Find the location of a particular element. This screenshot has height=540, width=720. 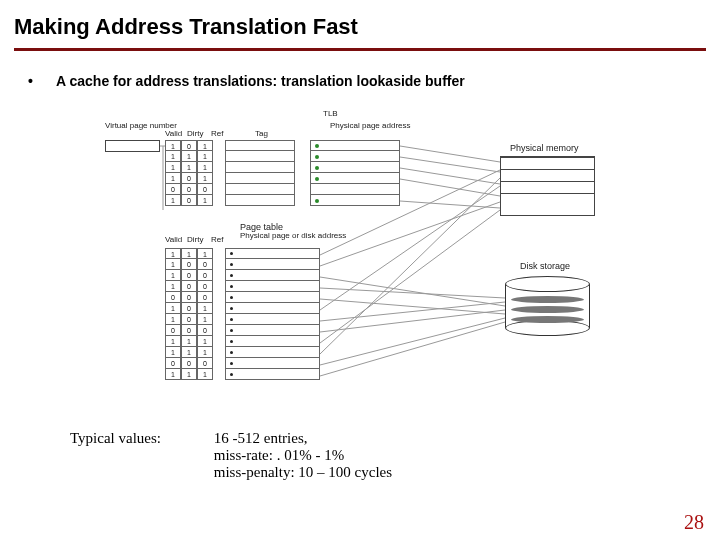

phys-mem-label: Physical memory is located at coordinates (544, 148).